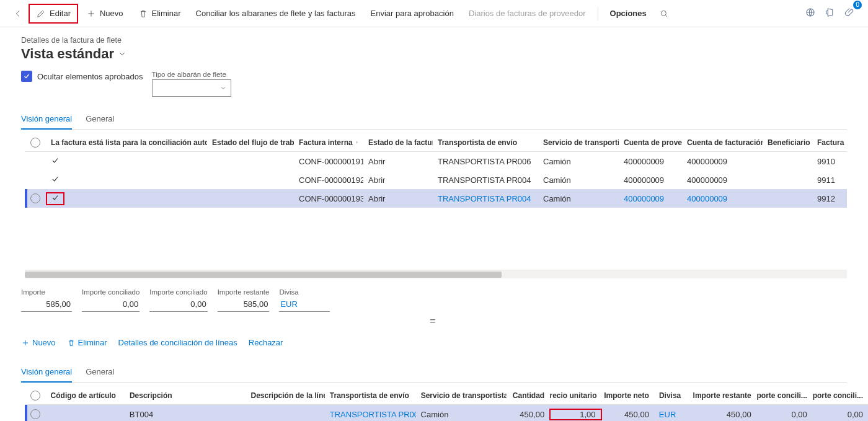  I want to click on delete-button: Eliminar, so click(160, 14).